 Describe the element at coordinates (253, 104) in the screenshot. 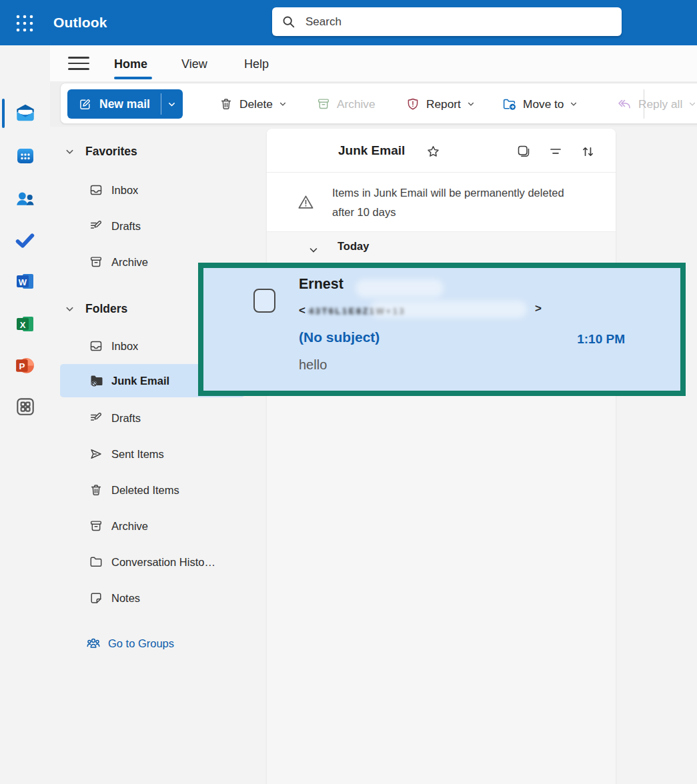

I see `delete-button: Delete` at that location.